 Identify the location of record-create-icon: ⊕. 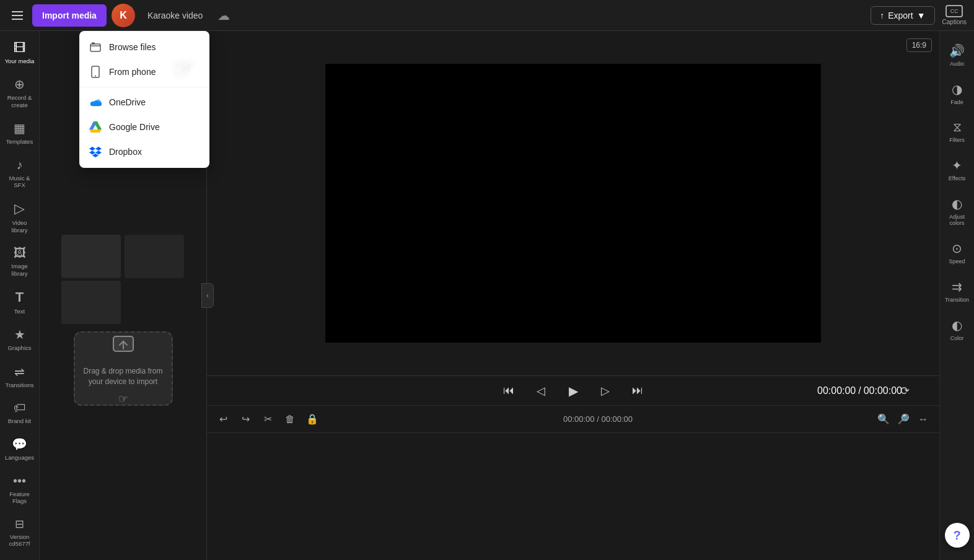
(20, 84).